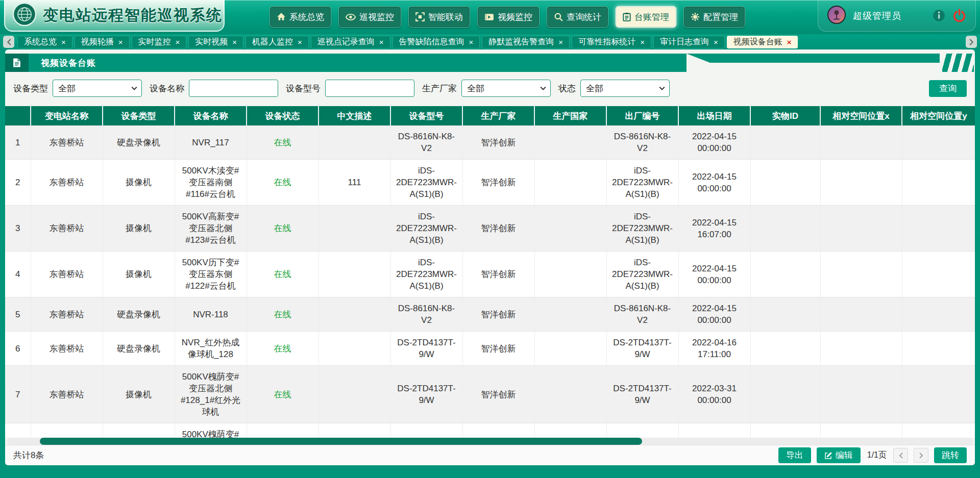 The width and height of the screenshot is (980, 478). What do you see at coordinates (210, 229) in the screenshot?
I see `table-cell: 500KV高新变#变压器北侧#123#云台机` at bounding box center [210, 229].